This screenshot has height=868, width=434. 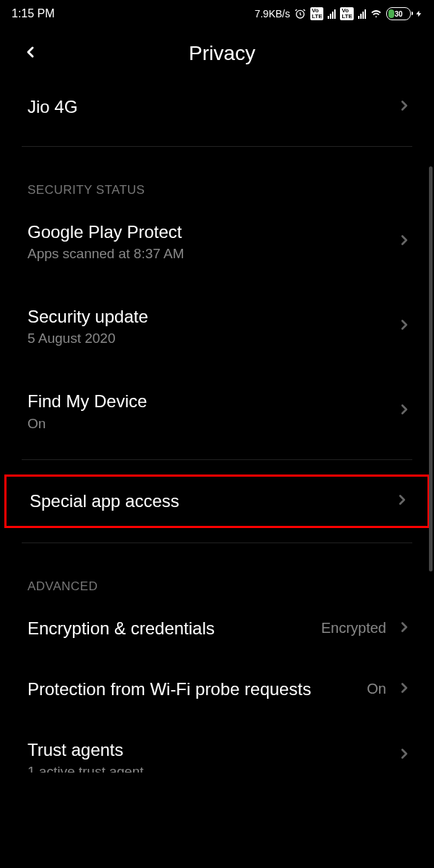 I want to click on item-security-update: Security update 5 August 2020, so click(x=217, y=326).